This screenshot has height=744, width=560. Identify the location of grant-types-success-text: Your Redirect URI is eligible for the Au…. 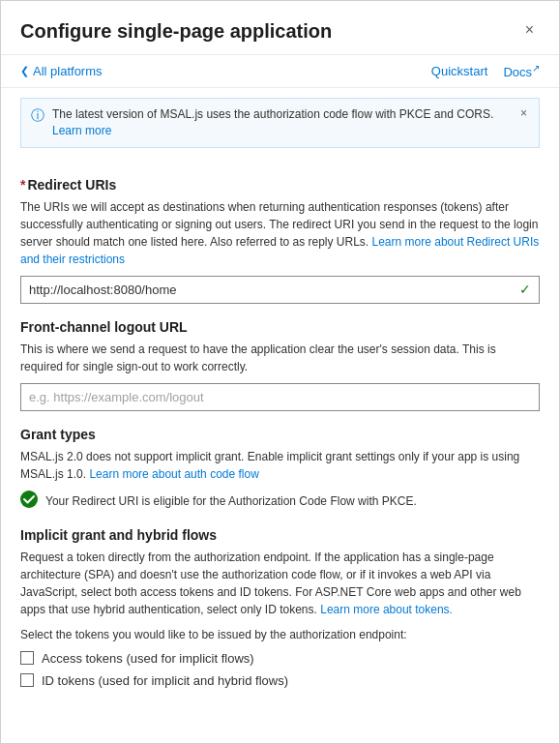
(231, 501).